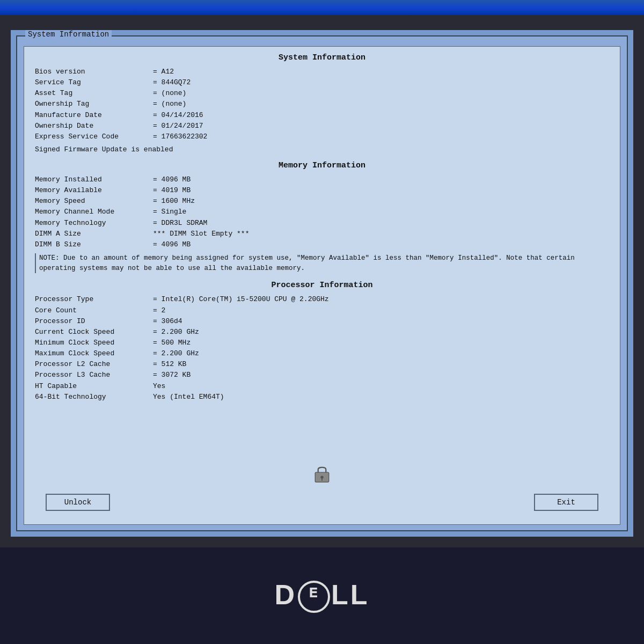  I want to click on memory-info-table: Memory Installed= 4096 MBMemory Availabl…, so click(322, 213).